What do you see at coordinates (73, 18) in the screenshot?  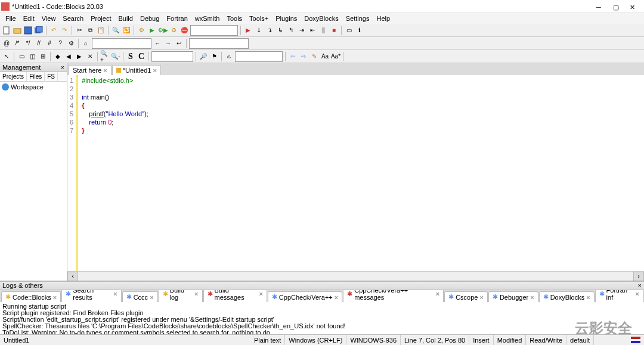 I see `menu-search: Search` at bounding box center [73, 18].